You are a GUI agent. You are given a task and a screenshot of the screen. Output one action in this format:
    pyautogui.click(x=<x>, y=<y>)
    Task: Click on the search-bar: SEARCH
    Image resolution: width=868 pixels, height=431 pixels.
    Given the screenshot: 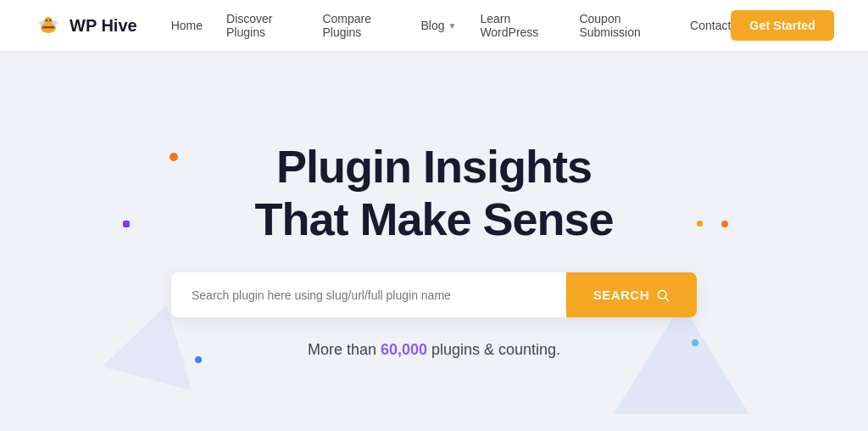 What is the action you would take?
    pyautogui.click(x=434, y=295)
    